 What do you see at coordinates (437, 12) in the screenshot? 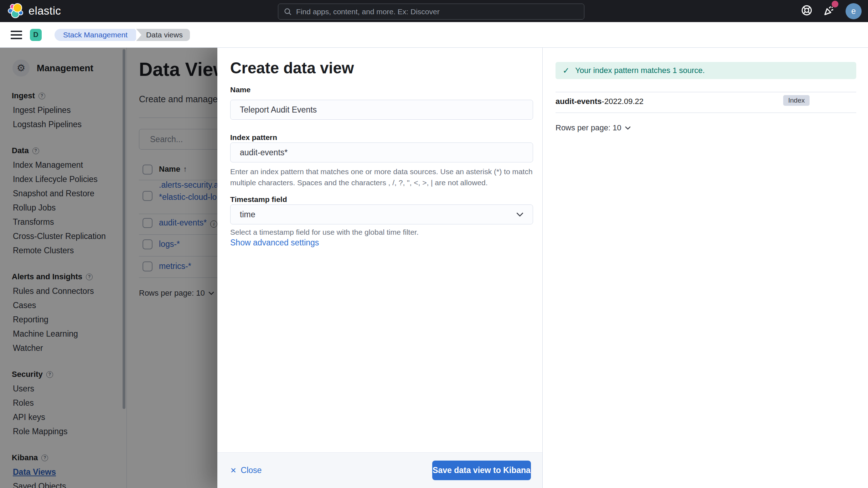
I see `global-search-input` at bounding box center [437, 12].